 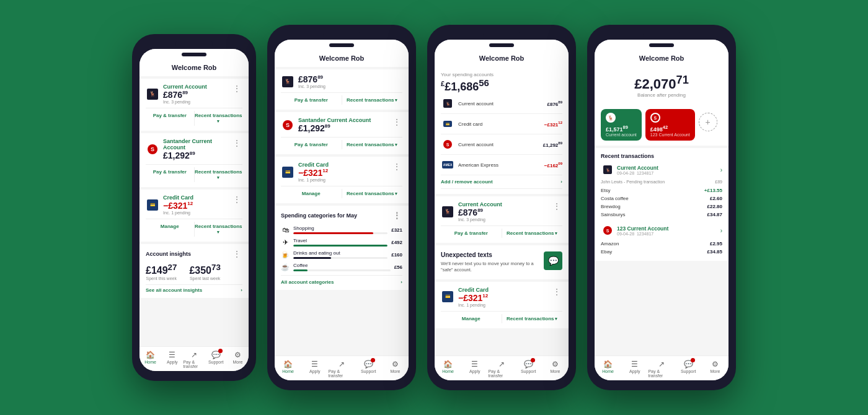 I want to click on nav-pay-2: ↗ Pay & transfer, so click(x=341, y=369).